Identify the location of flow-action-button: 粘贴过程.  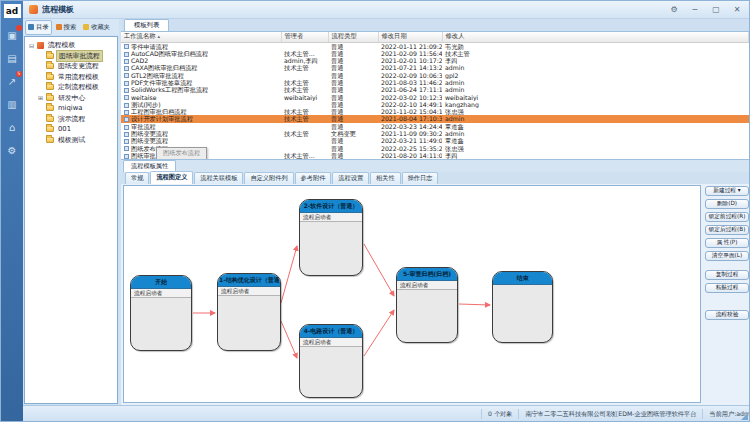
(727, 288).